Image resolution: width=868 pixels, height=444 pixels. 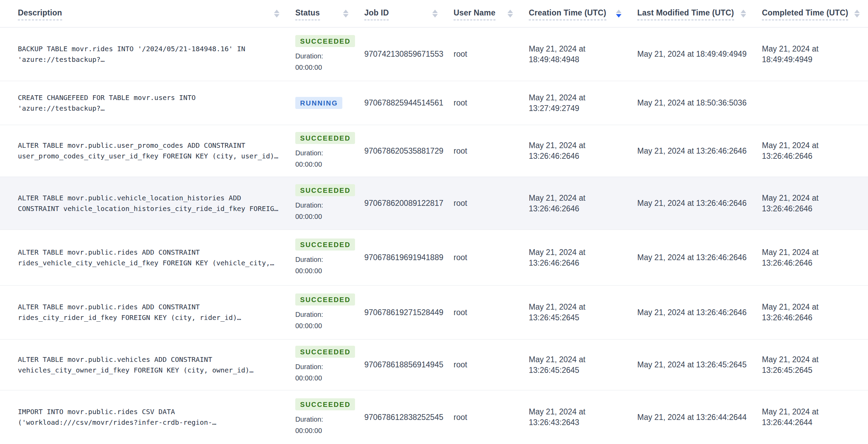 I want to click on job-description-link: BACKUP TABLE movr.rides INTO '/2024/05/2…, so click(x=150, y=54).